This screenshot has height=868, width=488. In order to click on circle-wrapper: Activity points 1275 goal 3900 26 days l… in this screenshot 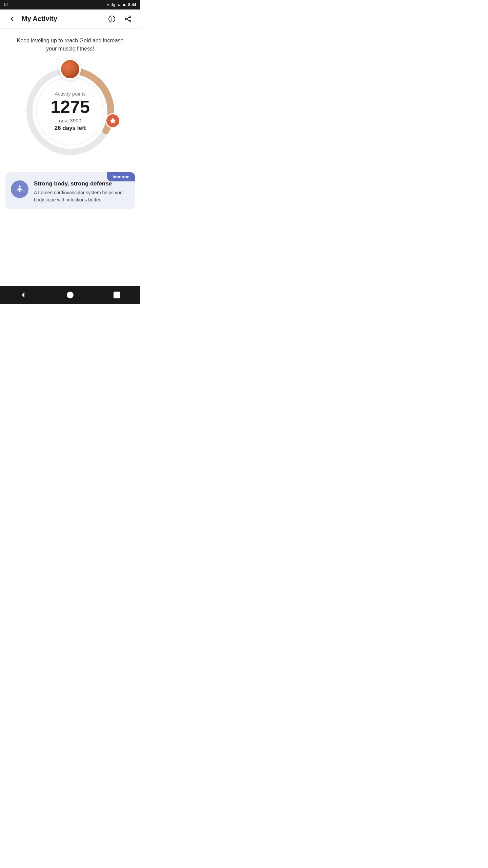, I will do `click(70, 111)`.